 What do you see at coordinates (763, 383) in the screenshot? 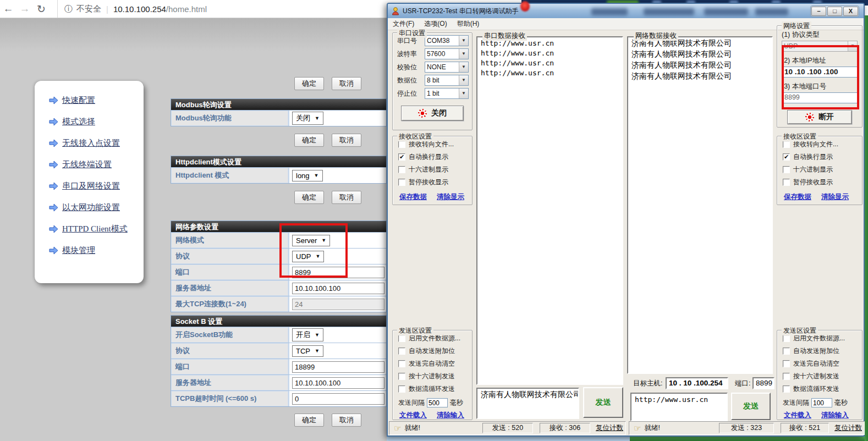
I see `target-port-field: 8899` at bounding box center [763, 383].